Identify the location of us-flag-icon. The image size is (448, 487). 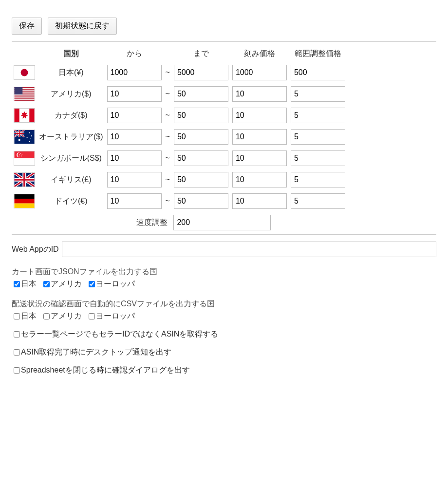
(24, 94).